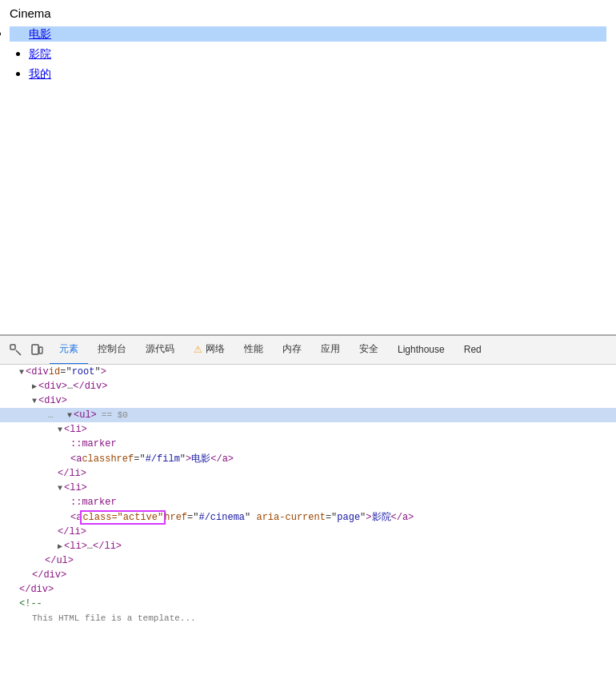  Describe the element at coordinates (330, 350) in the screenshot. I see `tab-application: 应用` at that location.